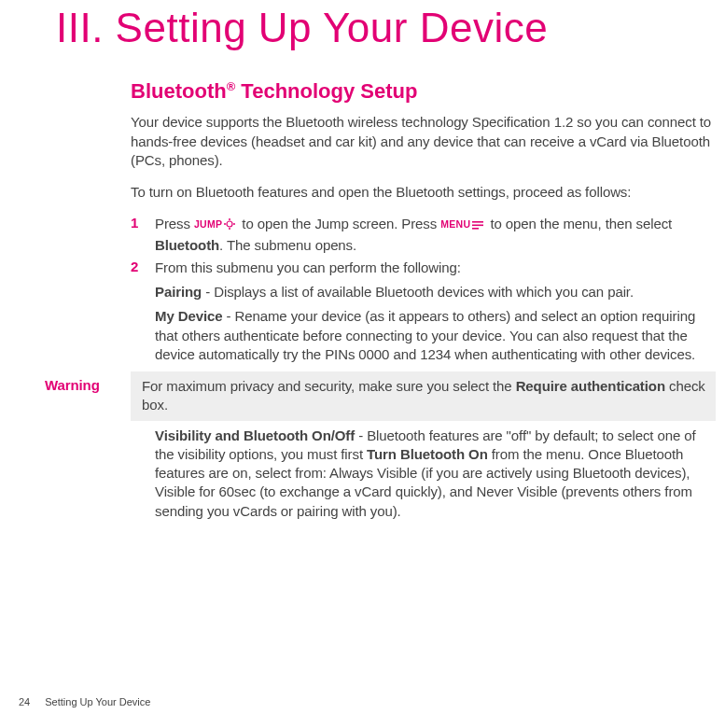 The width and height of the screenshot is (725, 728). Describe the element at coordinates (174, 224) in the screenshot. I see `step-1a: Press` at that location.